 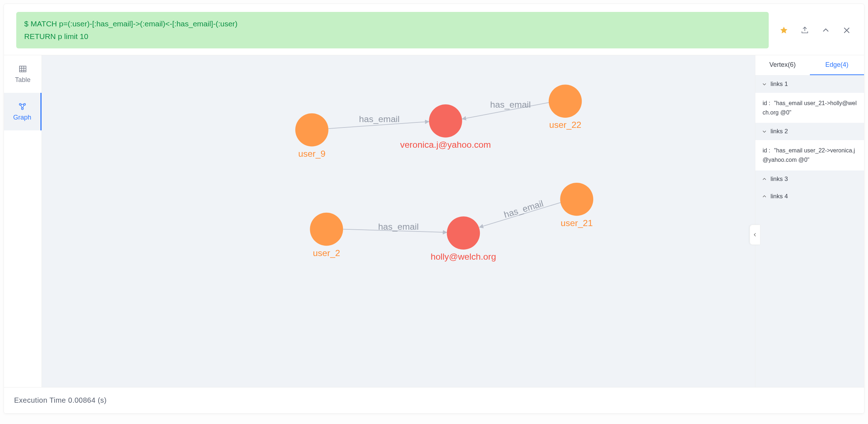 What do you see at coordinates (810, 221) in the screenshot?
I see `side-panel: Vertex(6) Edge(4) links 1 id :` at bounding box center [810, 221].